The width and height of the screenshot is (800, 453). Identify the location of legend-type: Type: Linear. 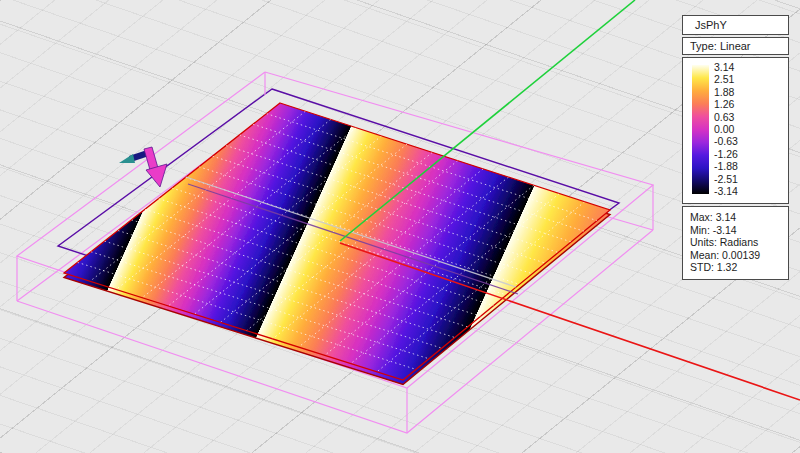
(736, 46).